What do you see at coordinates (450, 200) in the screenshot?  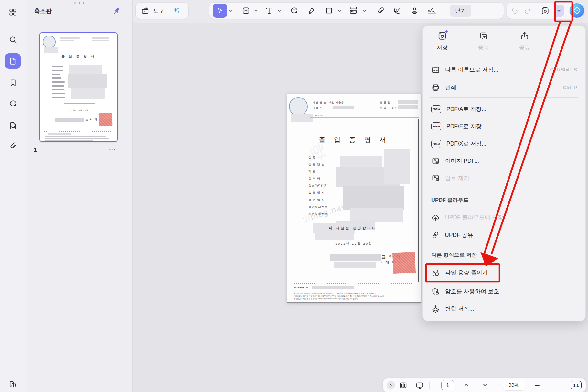 I see `menu-section-cloud: UPDF 클라우드` at bounding box center [450, 200].